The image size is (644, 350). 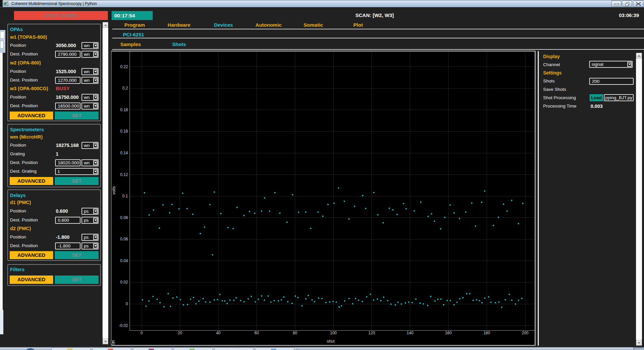 What do you see at coordinates (331, 341) in the screenshot?
I see `svg-text: shot` at bounding box center [331, 341].